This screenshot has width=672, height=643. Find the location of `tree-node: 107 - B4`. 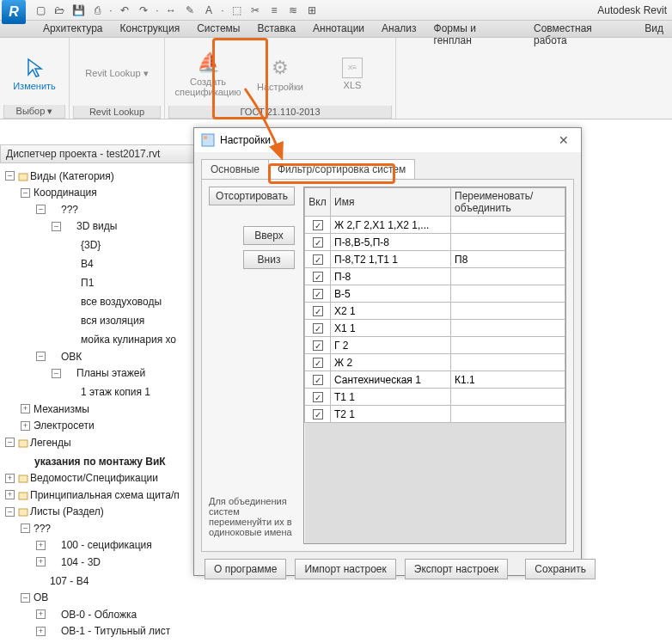

tree-node: 107 - B4 is located at coordinates (107, 579).